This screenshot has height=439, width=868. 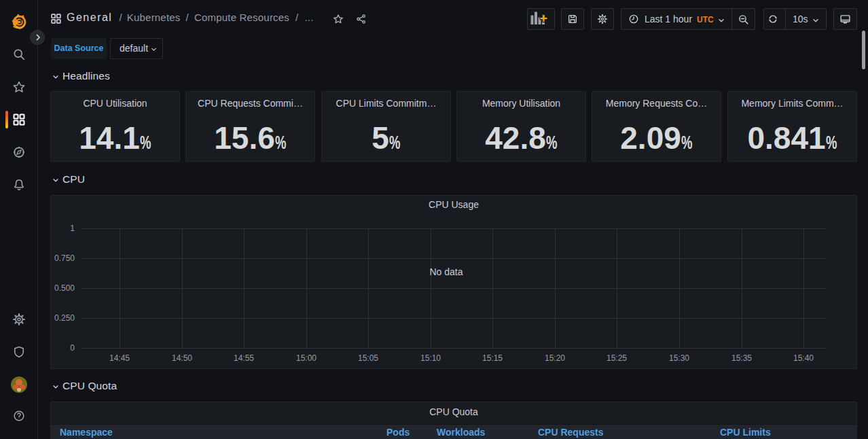 What do you see at coordinates (306, 358) in the screenshot?
I see `svg-text: 15:00` at bounding box center [306, 358].